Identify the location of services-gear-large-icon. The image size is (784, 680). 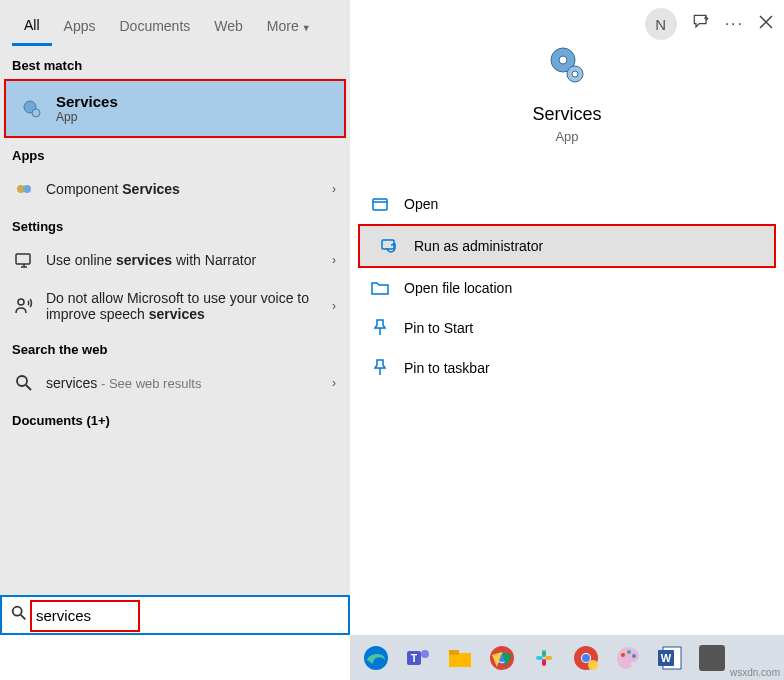
(567, 66).